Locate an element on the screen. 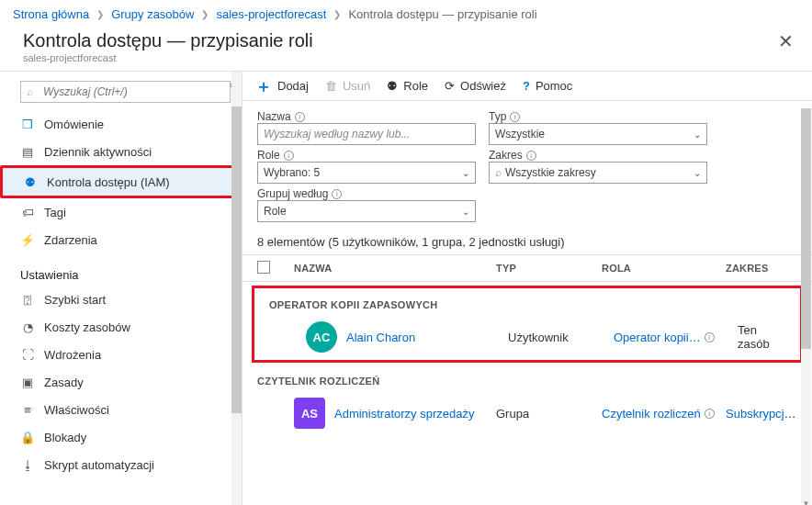 Image resolution: width=812 pixels, height=505 pixels. trash-icon: 🗑 is located at coordinates (331, 86).